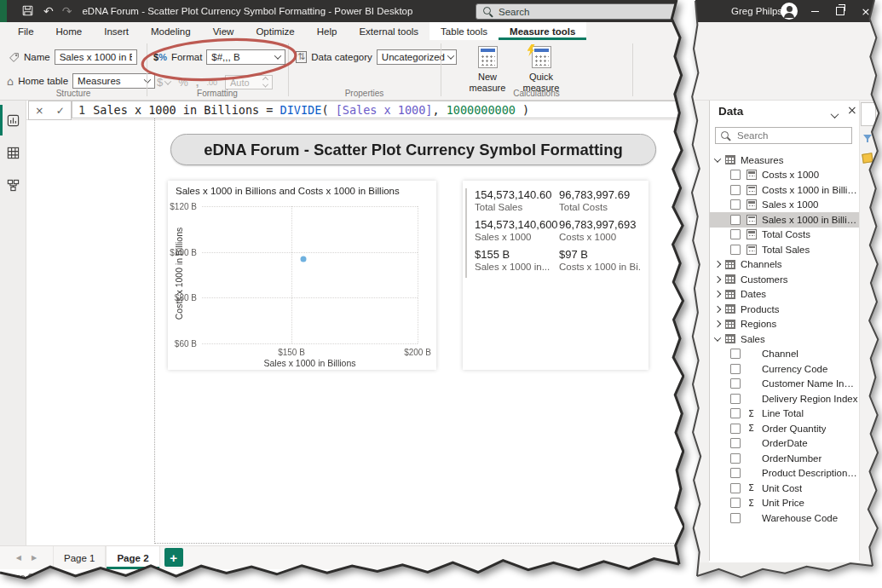 Image resolution: width=882 pixels, height=588 pixels. What do you see at coordinates (835, 114) in the screenshot?
I see `collapse-pane-icon` at bounding box center [835, 114].